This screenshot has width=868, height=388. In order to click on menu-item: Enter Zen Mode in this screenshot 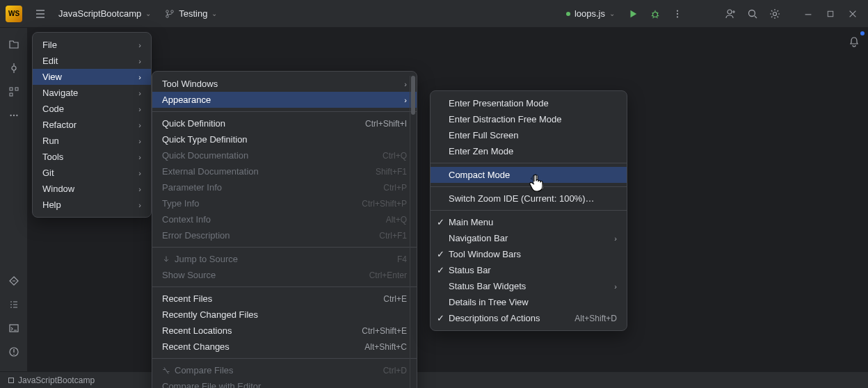, I will do `click(529, 152)`.